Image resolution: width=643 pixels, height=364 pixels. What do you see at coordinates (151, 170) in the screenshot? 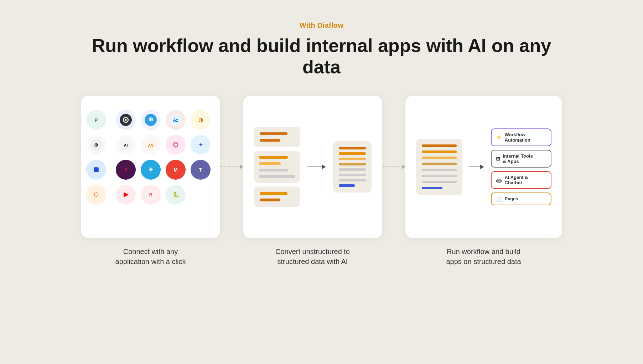
I see `app-icon-telegram: ✈` at bounding box center [151, 170].